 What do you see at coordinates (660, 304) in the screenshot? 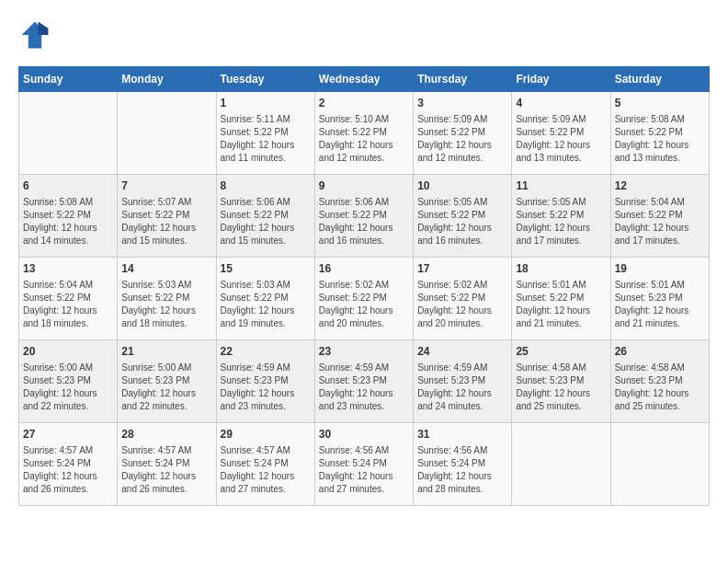
I see `day-info: Sunrise: 5:01 AM Sunset: 5:23 PM Dayligh…` at bounding box center [660, 304].